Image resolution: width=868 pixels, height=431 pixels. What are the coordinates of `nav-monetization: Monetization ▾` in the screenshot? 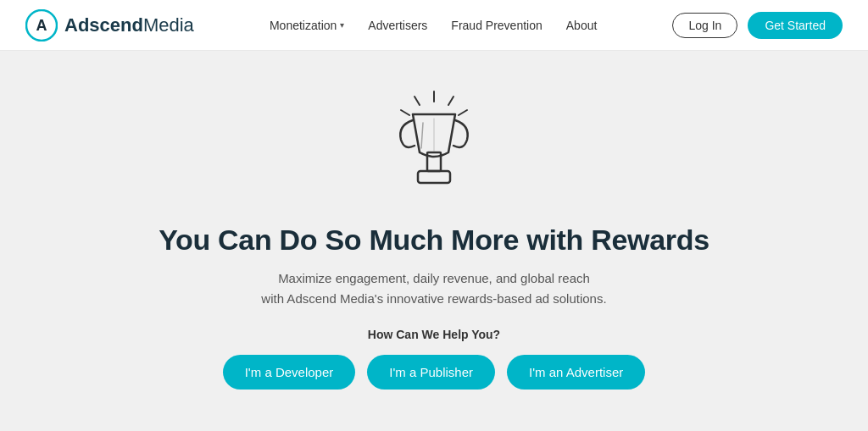 It's located at (307, 25).